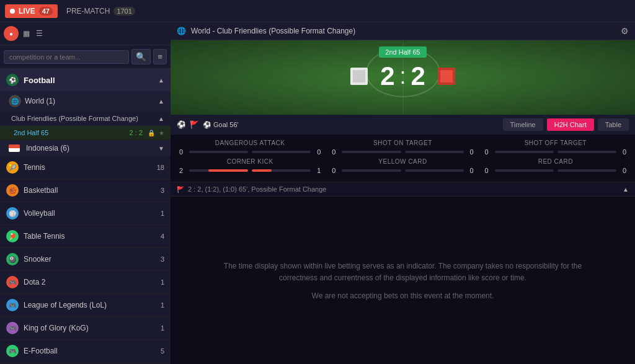  I want to click on filter-button: ≡, so click(160, 57).